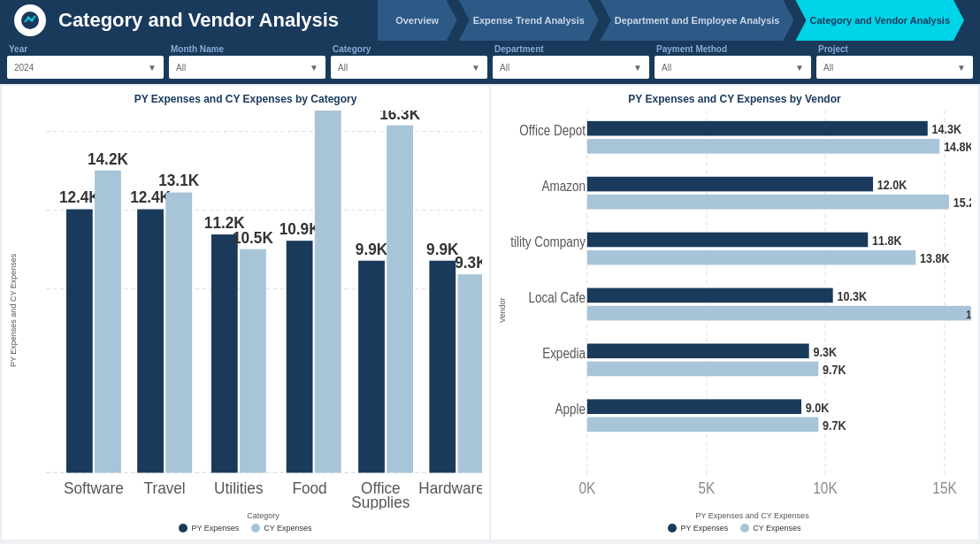 The width and height of the screenshot is (980, 544). Describe the element at coordinates (779, 313) in the screenshot. I see `bar-localcafe-cy` at that location.